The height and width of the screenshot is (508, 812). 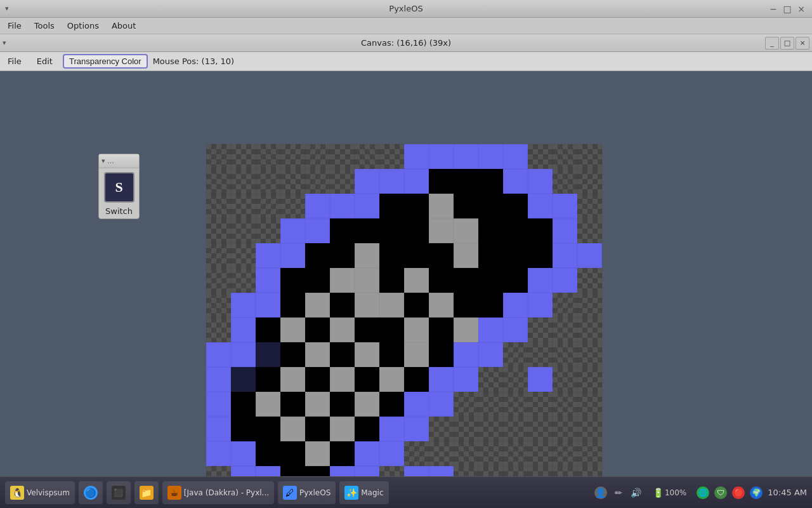 I want to click on menu-tools: Tools, so click(x=44, y=25).